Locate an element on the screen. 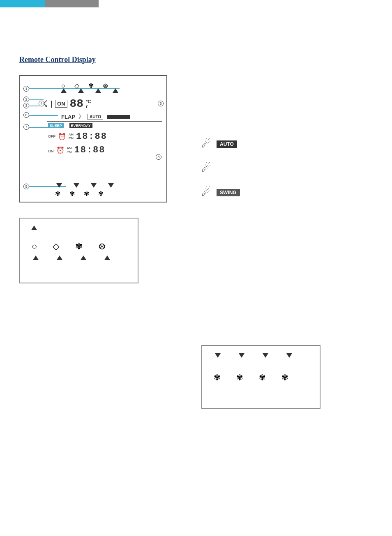 This screenshot has width=392, height=536. on-temp-row: ☇ | ON 88 °CF is located at coordinates (67, 104).